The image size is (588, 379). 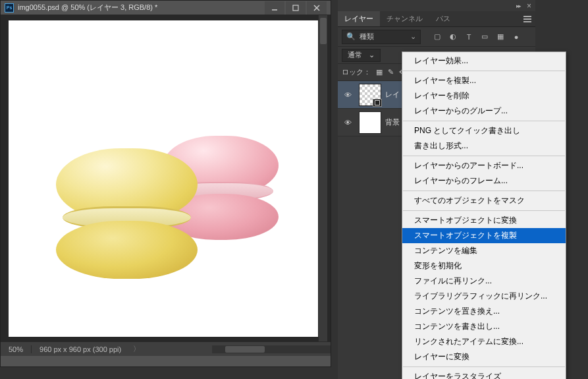 I want to click on menu-item: ファイルに再リンク..., so click(x=484, y=281).